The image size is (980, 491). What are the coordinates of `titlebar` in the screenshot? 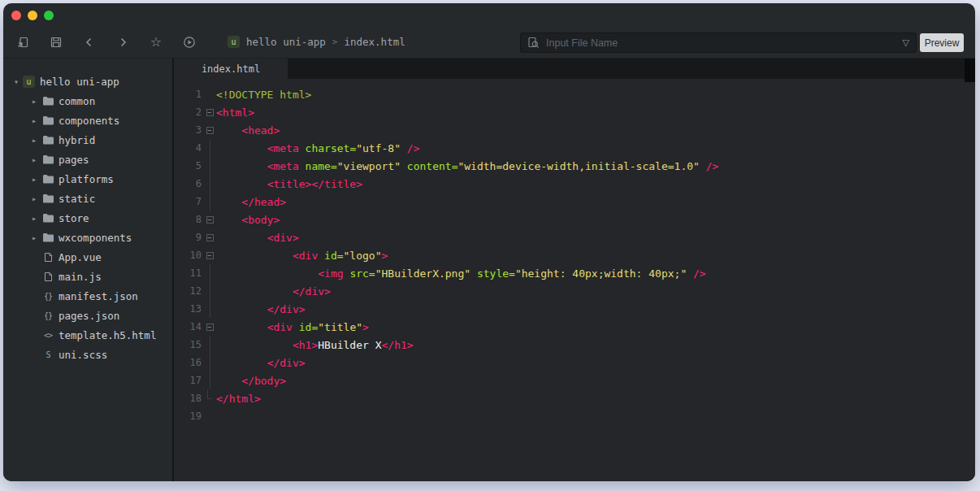 It's located at (489, 15).